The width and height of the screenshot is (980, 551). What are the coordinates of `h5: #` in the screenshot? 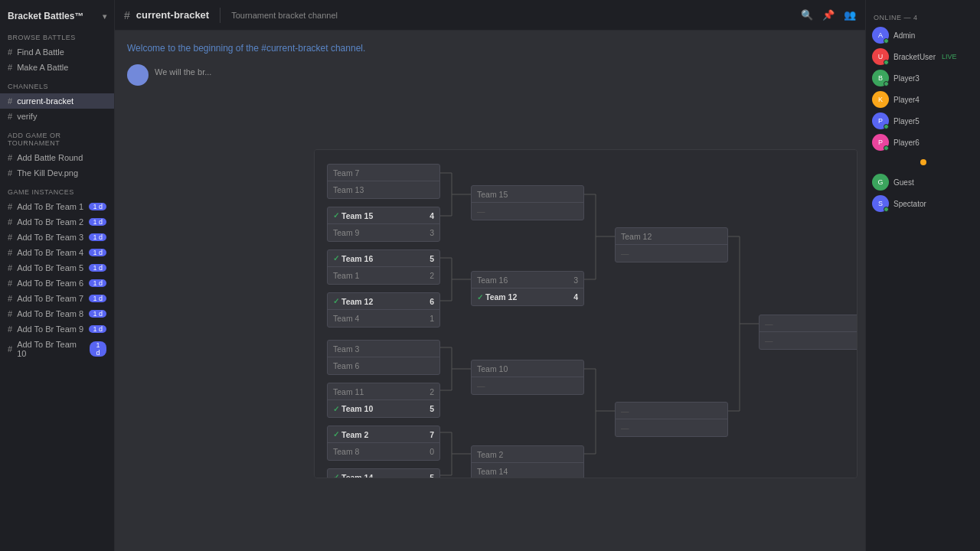 It's located at (10, 268).